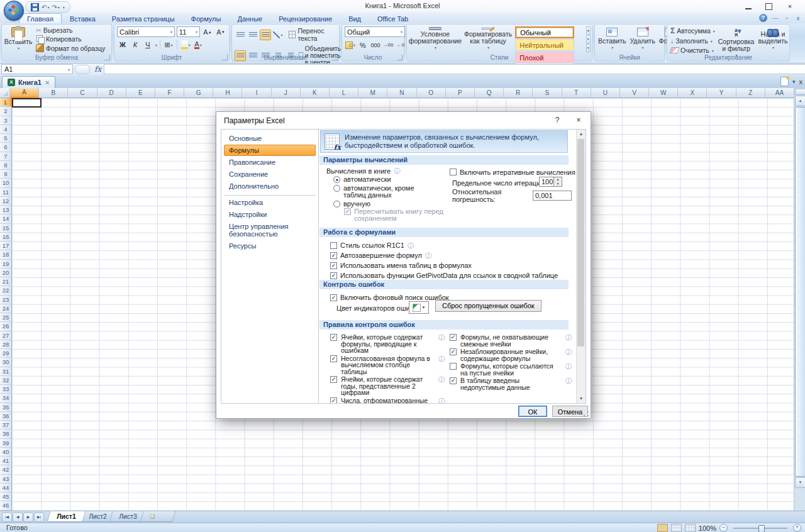  Describe the element at coordinates (6, 479) in the screenshot. I see `row-header: 43` at that location.